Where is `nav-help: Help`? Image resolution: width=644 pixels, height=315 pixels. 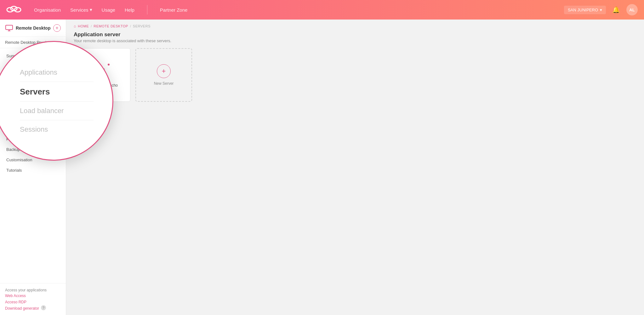
nav-help: Help is located at coordinates (130, 10).